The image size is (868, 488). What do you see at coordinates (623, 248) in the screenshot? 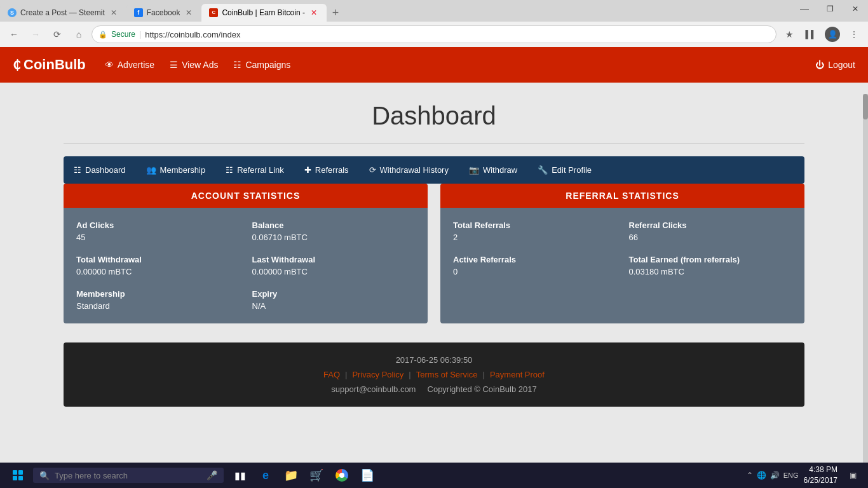
I see `referral-stats-body: Total Referrals 2 Referral Clicks 66 Act…` at bounding box center [623, 248].